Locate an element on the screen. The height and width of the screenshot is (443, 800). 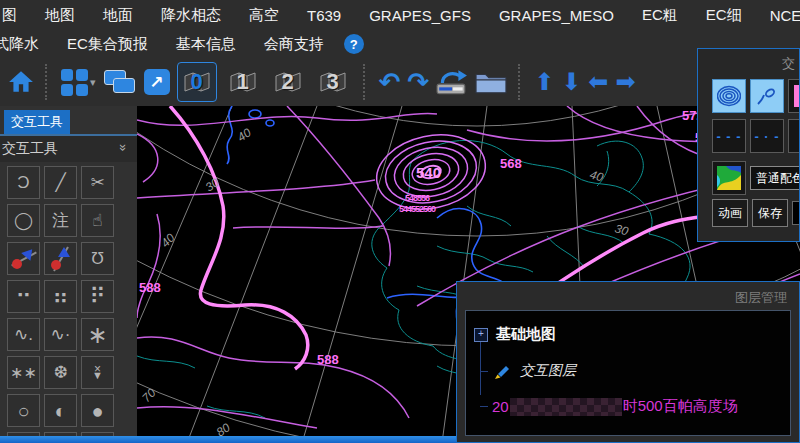
isoline-draw-button is located at coordinates (729, 96).